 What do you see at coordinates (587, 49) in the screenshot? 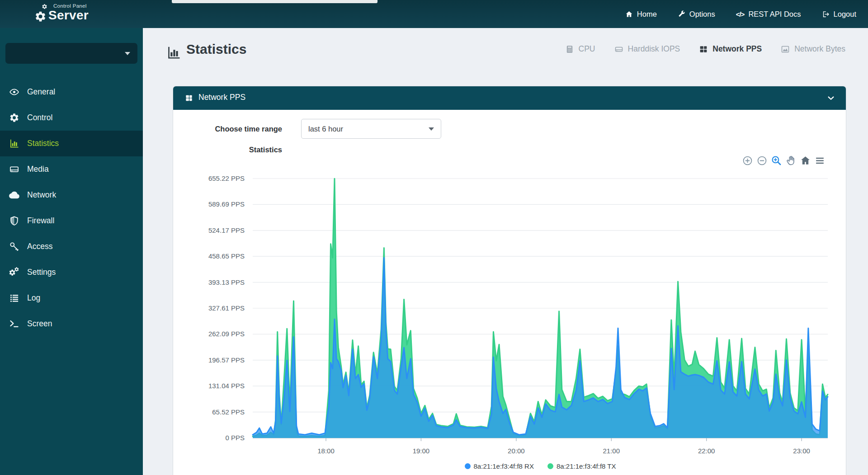
I see `tab-label: CPU` at bounding box center [587, 49].